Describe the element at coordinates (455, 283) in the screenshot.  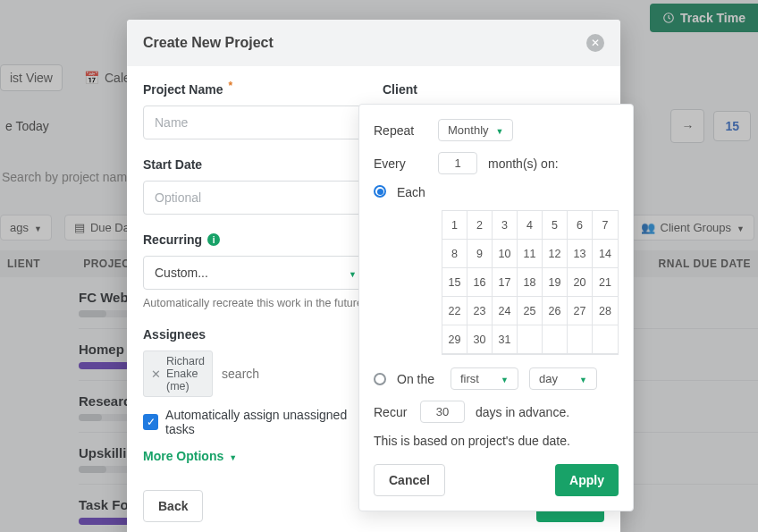
I see `day-cell: 15` at that location.